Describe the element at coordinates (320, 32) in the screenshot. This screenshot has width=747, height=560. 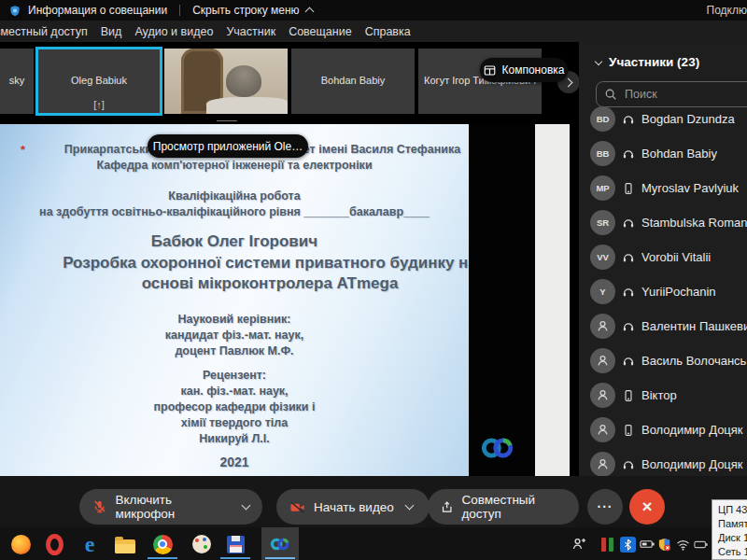
I see `menu-item-meeting: Совещание` at that location.